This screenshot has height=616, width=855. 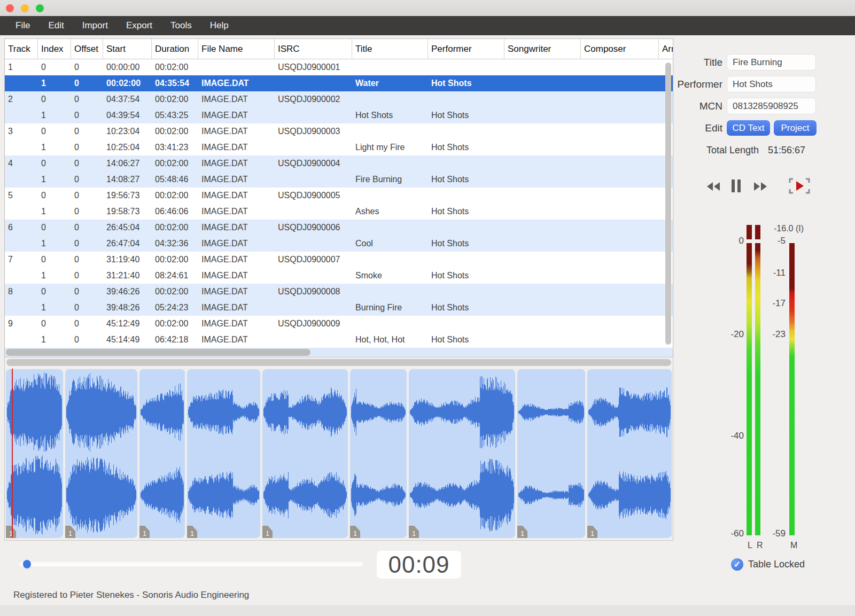 What do you see at coordinates (390, 276) in the screenshot?
I see `table-cell: Smoke` at bounding box center [390, 276].